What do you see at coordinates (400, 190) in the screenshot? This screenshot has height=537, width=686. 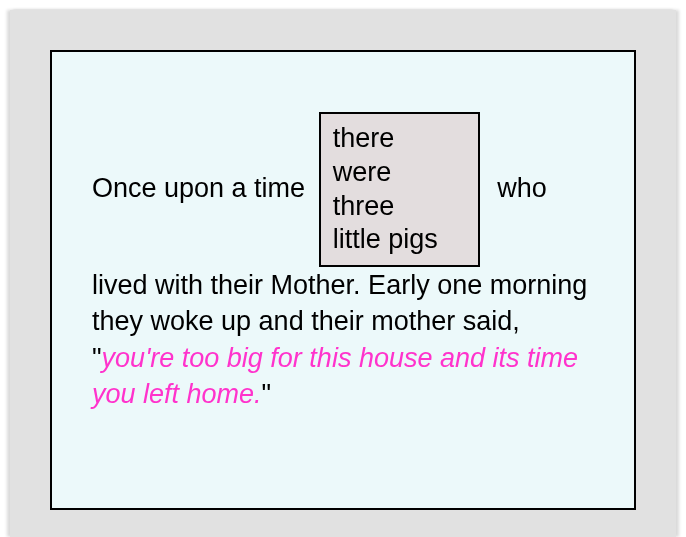 I see `inset-box: there were three little pigs` at bounding box center [400, 190].